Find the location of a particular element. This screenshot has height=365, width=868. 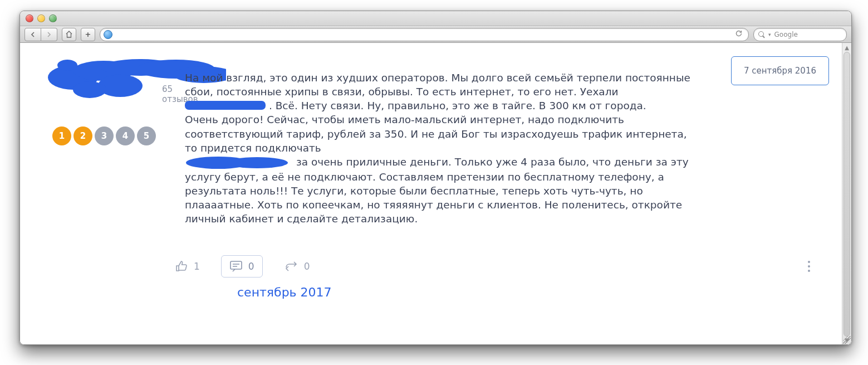

review-date: 7 сентября 2016 is located at coordinates (780, 71).